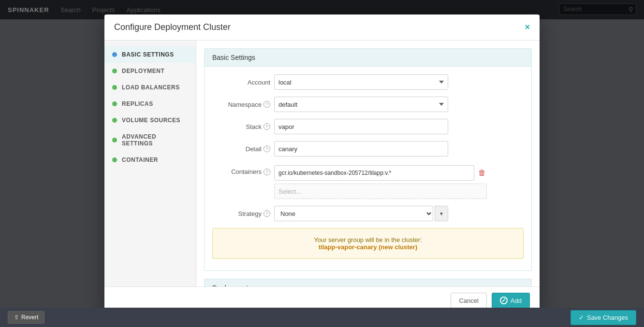 The height and width of the screenshot is (327, 644). What do you see at coordinates (140, 160) in the screenshot?
I see `sidebar-label-container: CONTAINER` at bounding box center [140, 160].